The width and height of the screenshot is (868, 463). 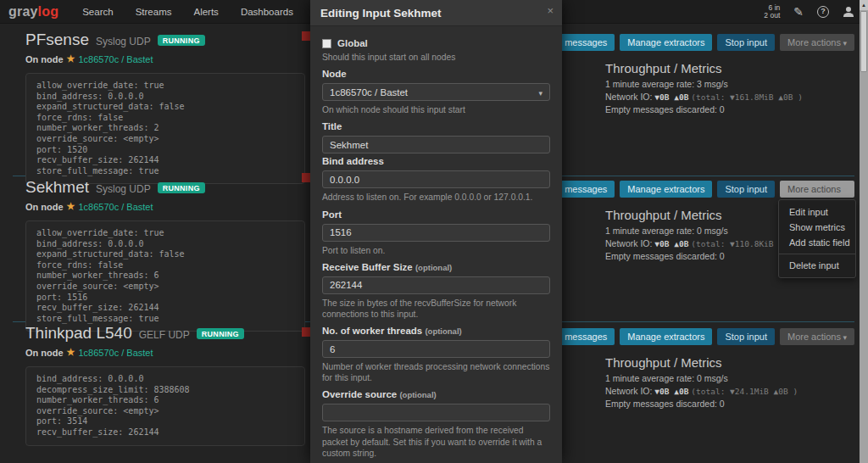 I want to click on override-source-label: Override source (optional), so click(x=436, y=394).